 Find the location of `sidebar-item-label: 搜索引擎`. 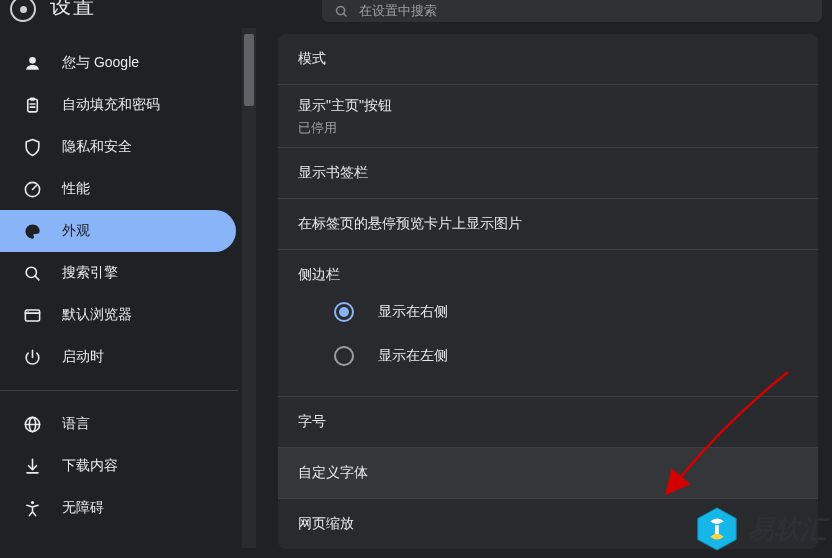

sidebar-item-label: 搜索引擎 is located at coordinates (90, 273).